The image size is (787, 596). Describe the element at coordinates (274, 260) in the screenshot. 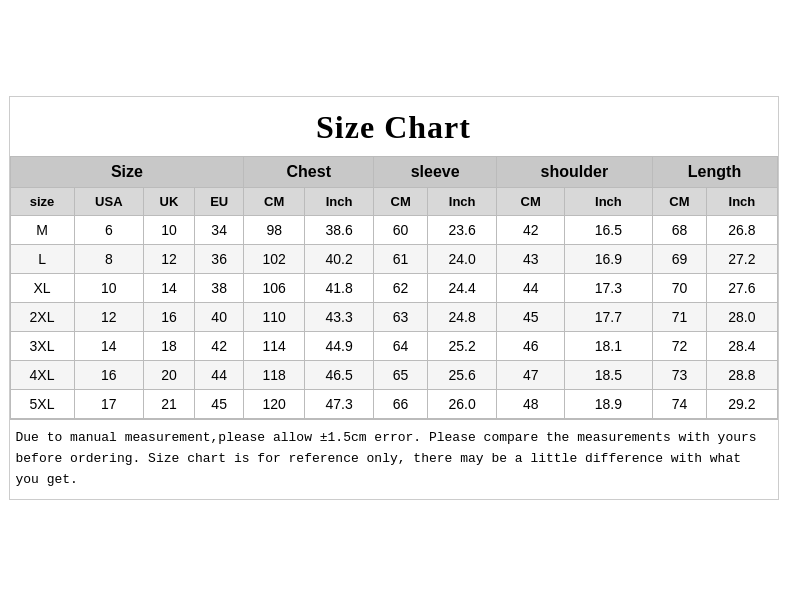

I see `cell-chest_cm: 102` at that location.